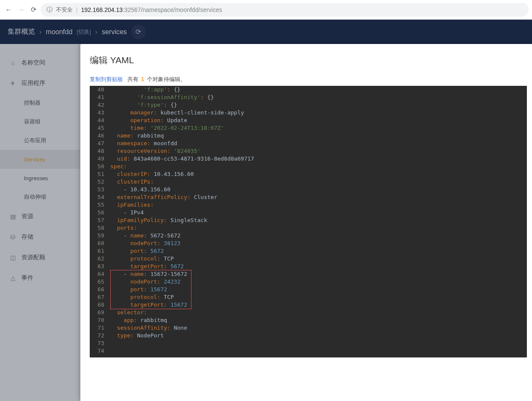 This screenshot has height=401, width=532. What do you see at coordinates (285, 10) in the screenshot?
I see `address-bar: ⓘ 不安全 | 192.168.204.13:32567/namespace/m…` at bounding box center [285, 10].